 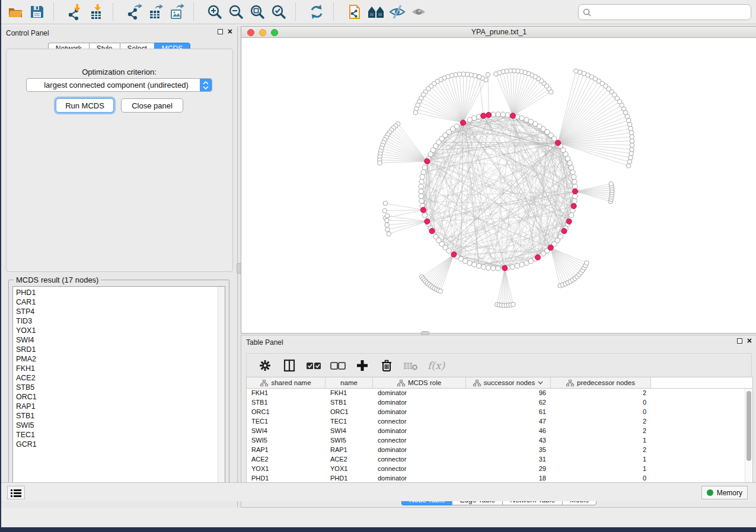 I want to click on show-columns-icon, so click(x=289, y=366).